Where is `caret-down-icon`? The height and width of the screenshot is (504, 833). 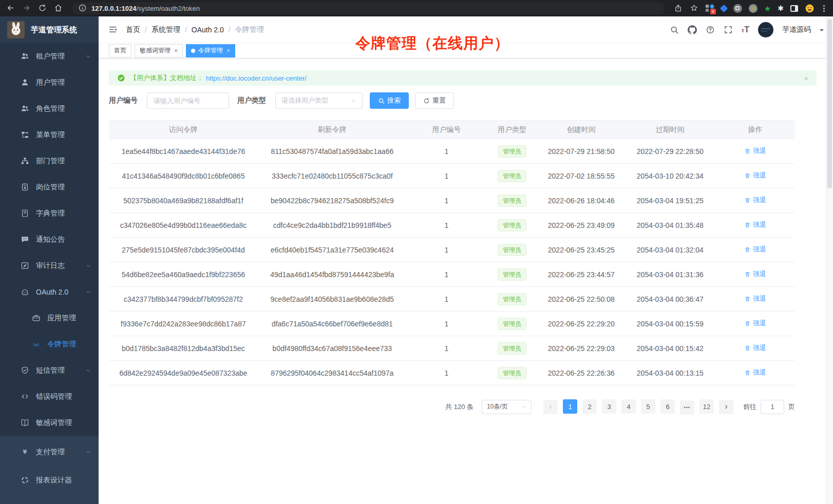
caret-down-icon is located at coordinates (822, 31).